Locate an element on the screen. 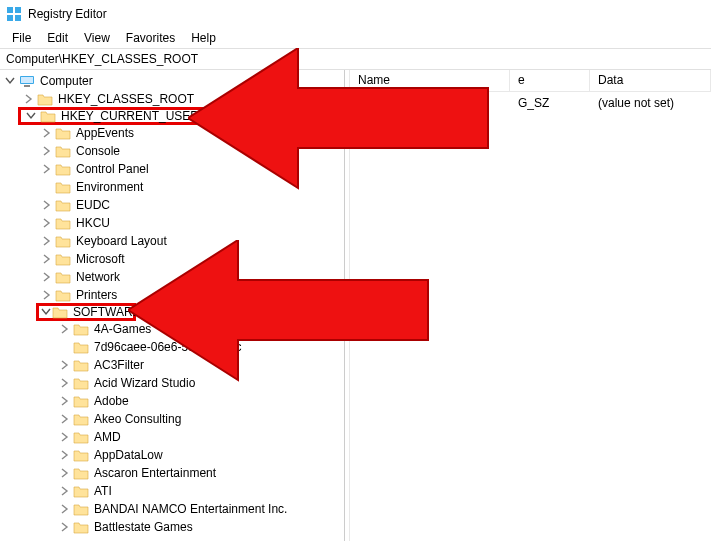  tree-node-hkcu: HKEY_CURRENT_USER is located at coordinates (181, 116).